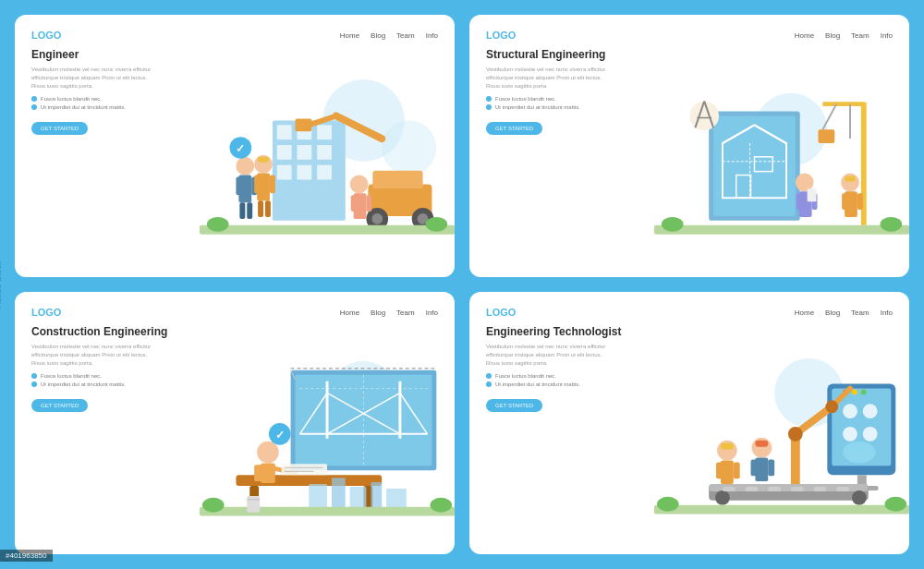  Describe the element at coordinates (59, 128) in the screenshot. I see `btn-engineer: GET STARTED` at that location.